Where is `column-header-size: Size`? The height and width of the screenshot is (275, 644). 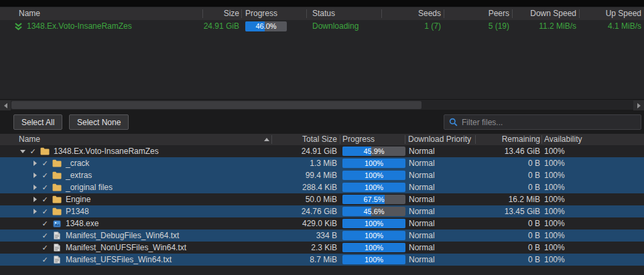 column-header-size: Size is located at coordinates (206, 13).